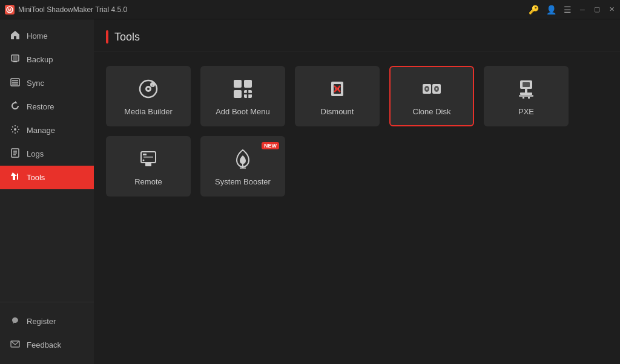 The height and width of the screenshot is (364, 620). What do you see at coordinates (337, 89) in the screenshot?
I see `dismount-icon` at bounding box center [337, 89].